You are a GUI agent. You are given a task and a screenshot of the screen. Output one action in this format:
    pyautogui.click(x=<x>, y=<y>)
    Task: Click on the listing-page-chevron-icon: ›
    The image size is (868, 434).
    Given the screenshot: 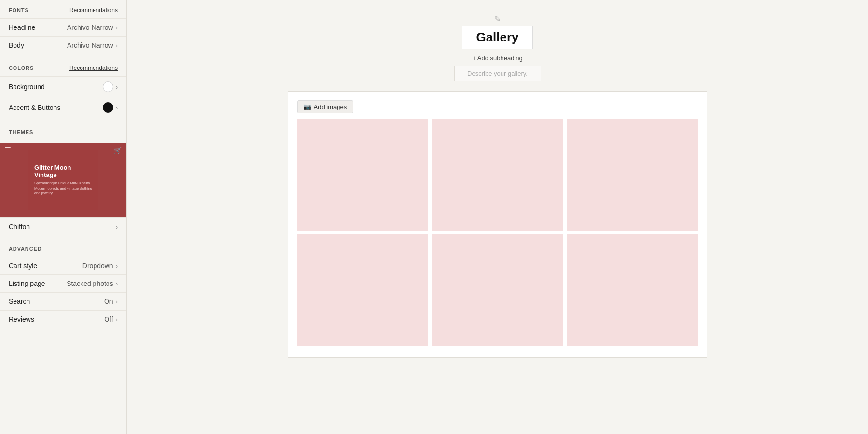 What is the action you would take?
    pyautogui.click(x=117, y=284)
    